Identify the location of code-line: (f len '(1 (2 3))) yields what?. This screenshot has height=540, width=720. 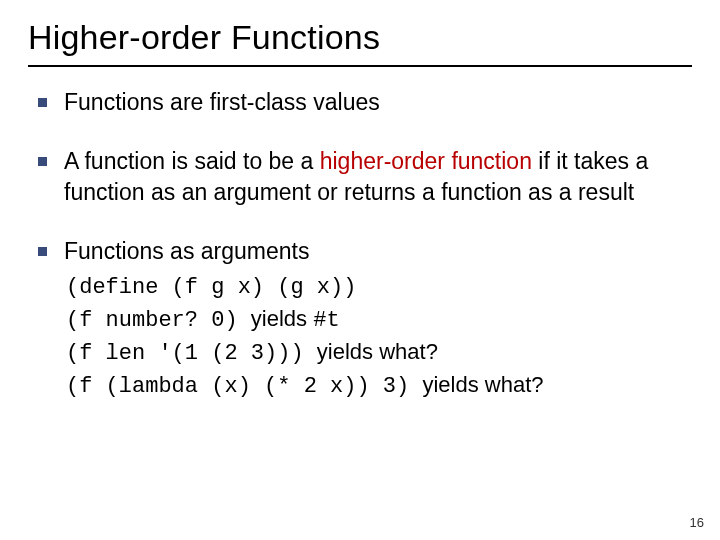
(379, 354).